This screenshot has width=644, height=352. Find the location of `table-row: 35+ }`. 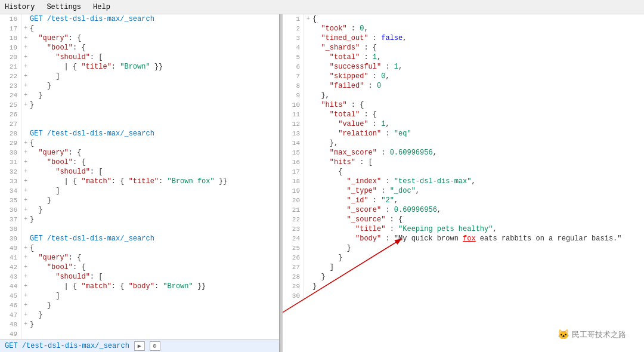

table-row: 35+ } is located at coordinates (140, 200).